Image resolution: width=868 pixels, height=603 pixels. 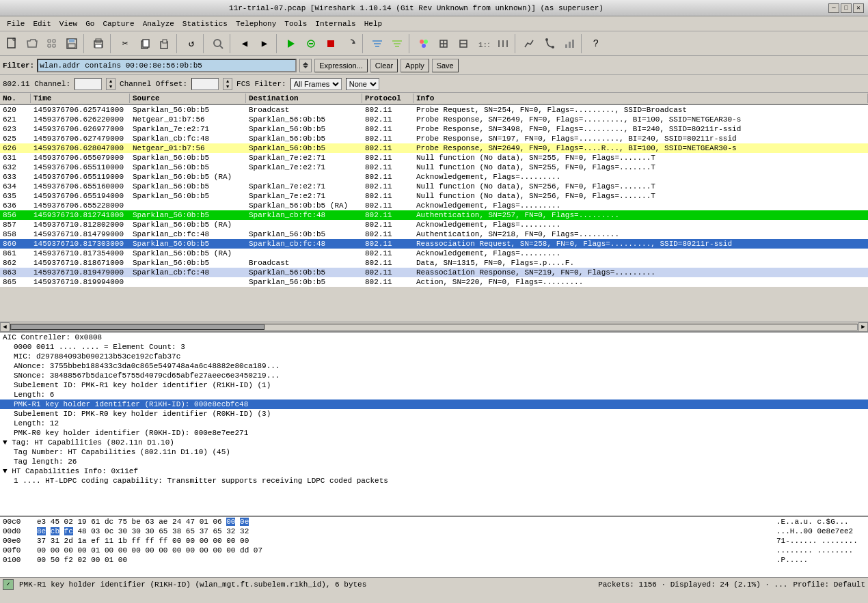 What do you see at coordinates (434, 414) in the screenshot?
I see `detail-line: Subelement ID: PMK-R0 key holder identif…` at bounding box center [434, 414].